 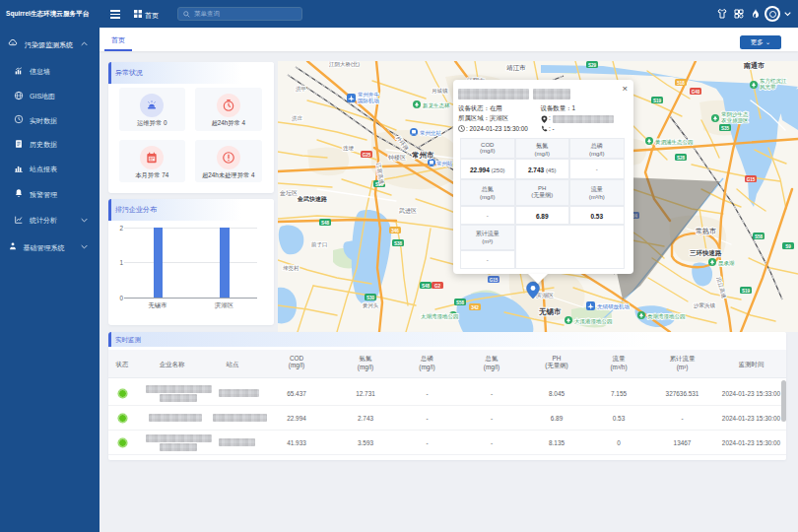 What do you see at coordinates (292, 268) in the screenshot?
I see `svg-text: 埤茭村` at bounding box center [292, 268].